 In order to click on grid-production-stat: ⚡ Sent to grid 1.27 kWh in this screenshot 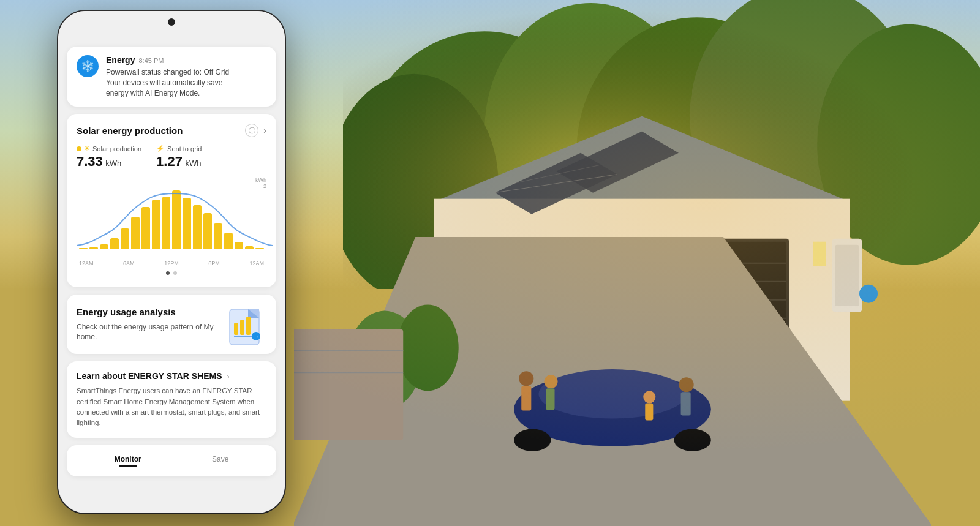, I will do `click(179, 157)`.